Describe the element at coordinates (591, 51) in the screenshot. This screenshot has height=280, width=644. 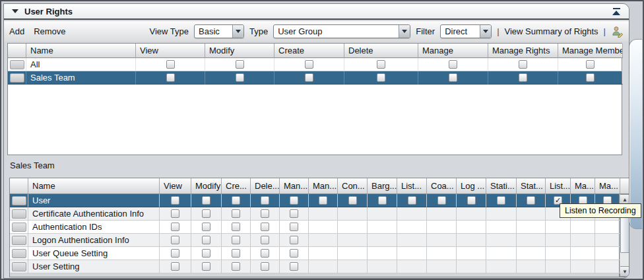
I see `column-header-manage-membe: Manage Membe...` at that location.